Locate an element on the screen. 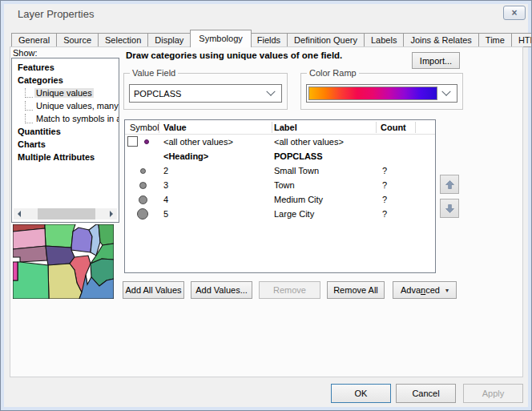 This screenshot has width=532, height=411. tree-item-match-symbols: Match to symbols in a is located at coordinates (66, 119).